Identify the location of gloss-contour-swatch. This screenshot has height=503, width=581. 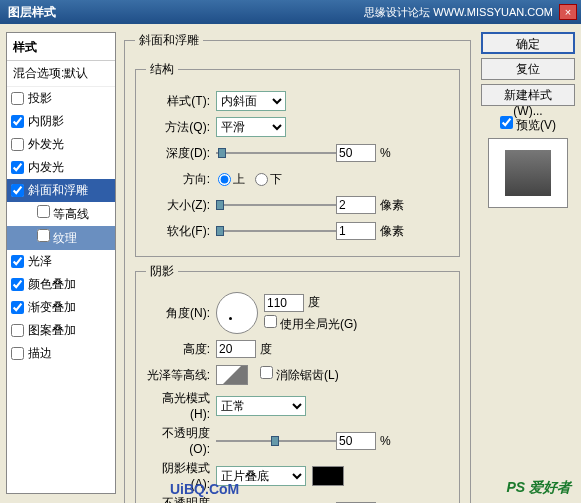
(232, 375).